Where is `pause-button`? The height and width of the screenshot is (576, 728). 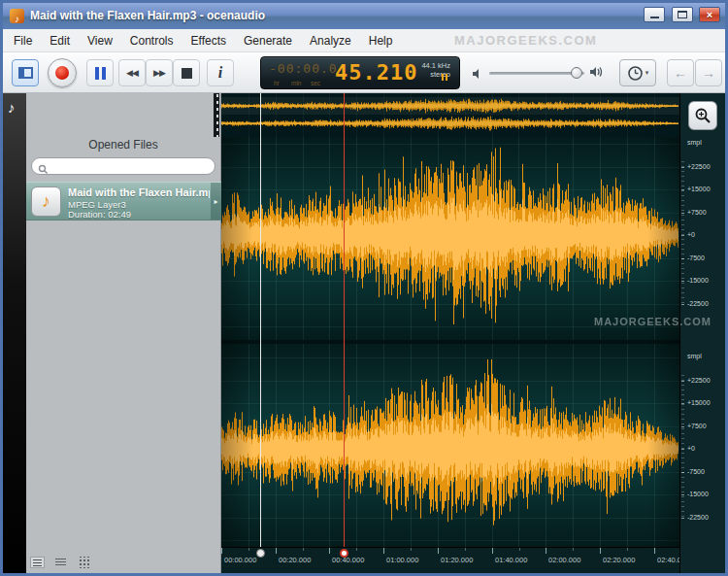
pause-button is located at coordinates (100, 73).